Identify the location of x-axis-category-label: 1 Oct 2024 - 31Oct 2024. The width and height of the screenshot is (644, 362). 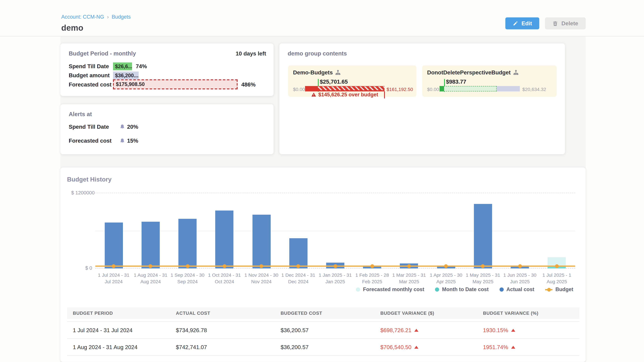
(224, 278).